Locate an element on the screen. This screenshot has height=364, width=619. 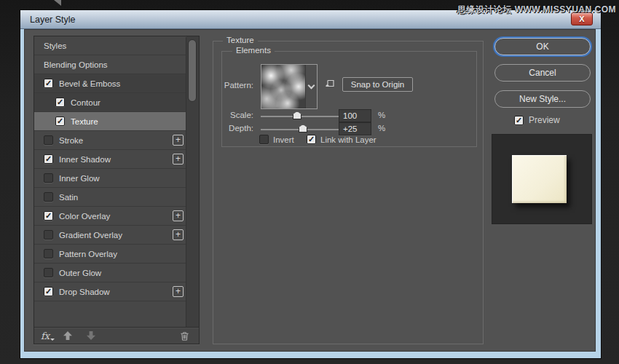
sidebar-item-label: Outer Glow is located at coordinates (80, 273).